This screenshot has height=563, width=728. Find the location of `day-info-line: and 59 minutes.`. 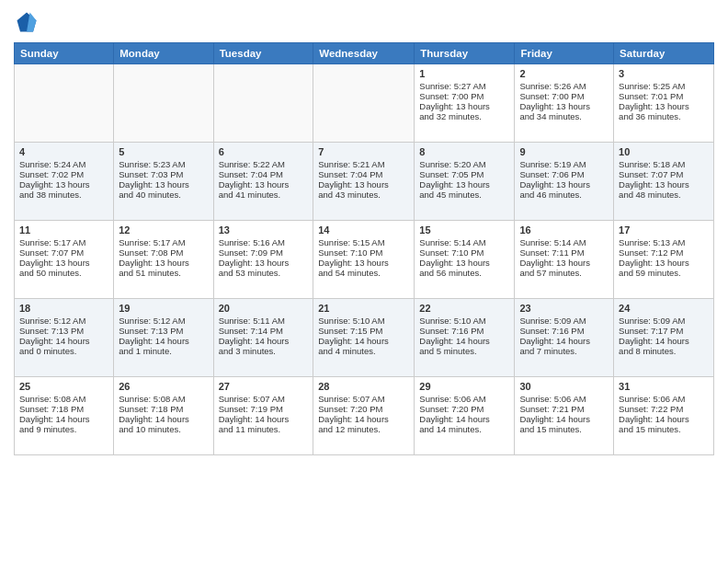

day-info-line: and 59 minutes. is located at coordinates (664, 272).